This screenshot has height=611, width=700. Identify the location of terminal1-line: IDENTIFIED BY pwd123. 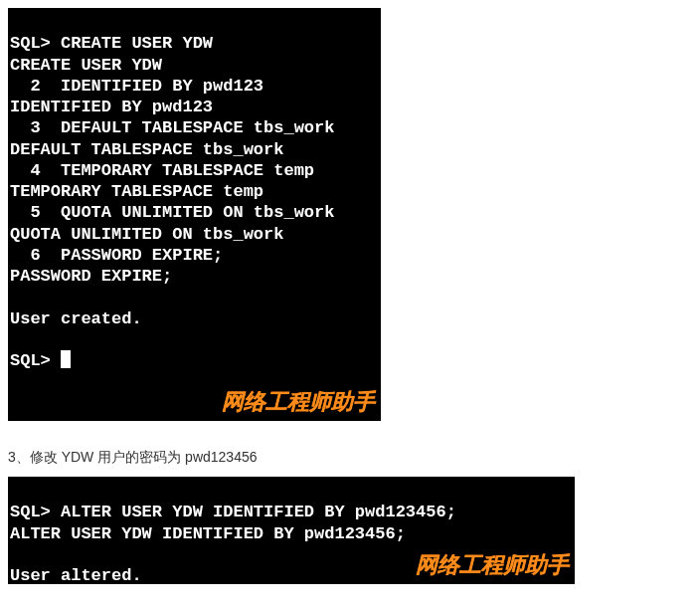
(111, 107).